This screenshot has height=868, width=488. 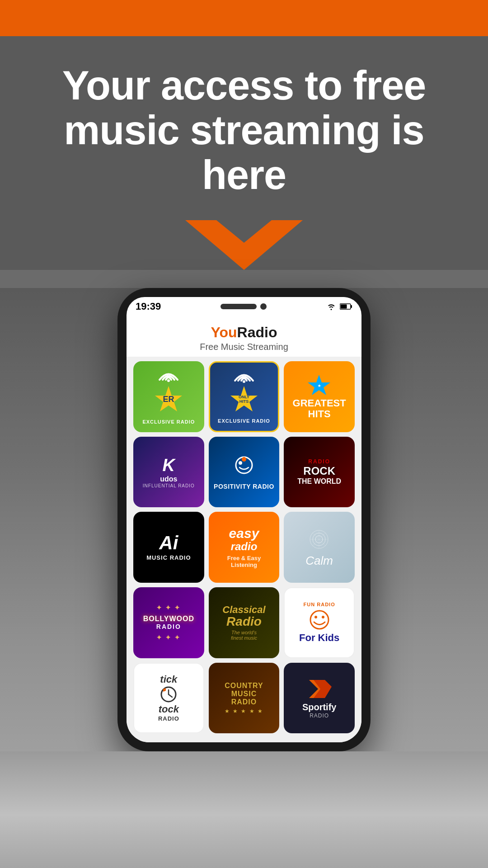 I want to click on rock-label: ROCK, so click(x=319, y=471).